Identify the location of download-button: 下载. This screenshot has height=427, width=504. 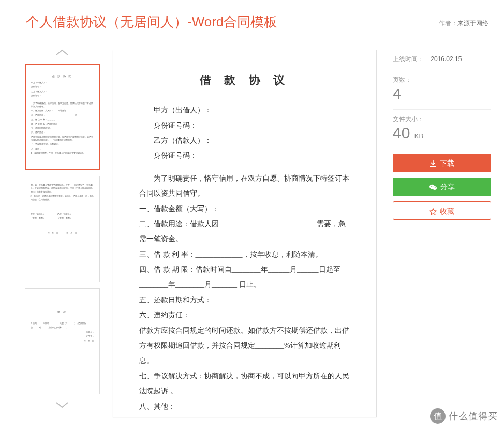
(442, 163).